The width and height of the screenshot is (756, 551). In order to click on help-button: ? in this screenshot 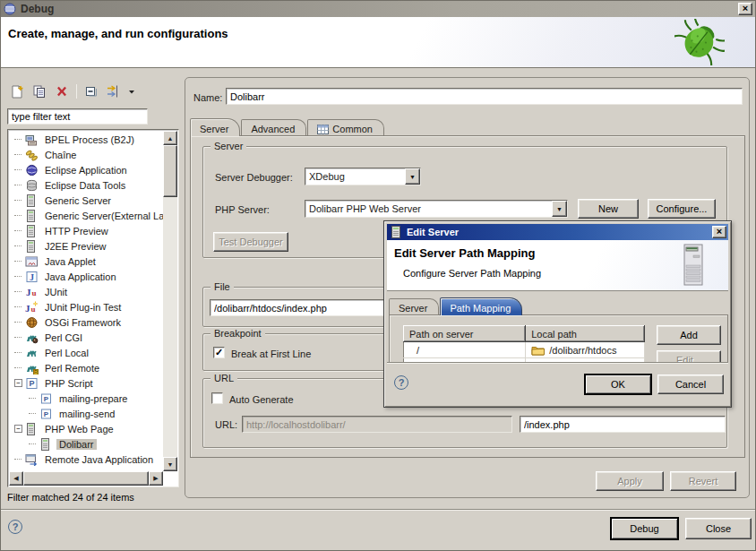, I will do `click(15, 527)`.